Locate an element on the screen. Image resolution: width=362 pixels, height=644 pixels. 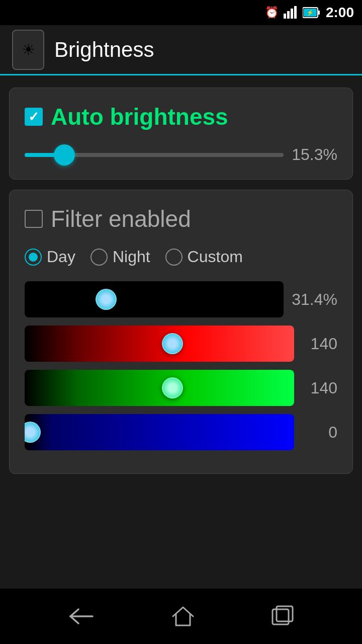
green-slider-value: 140 is located at coordinates (320, 388).